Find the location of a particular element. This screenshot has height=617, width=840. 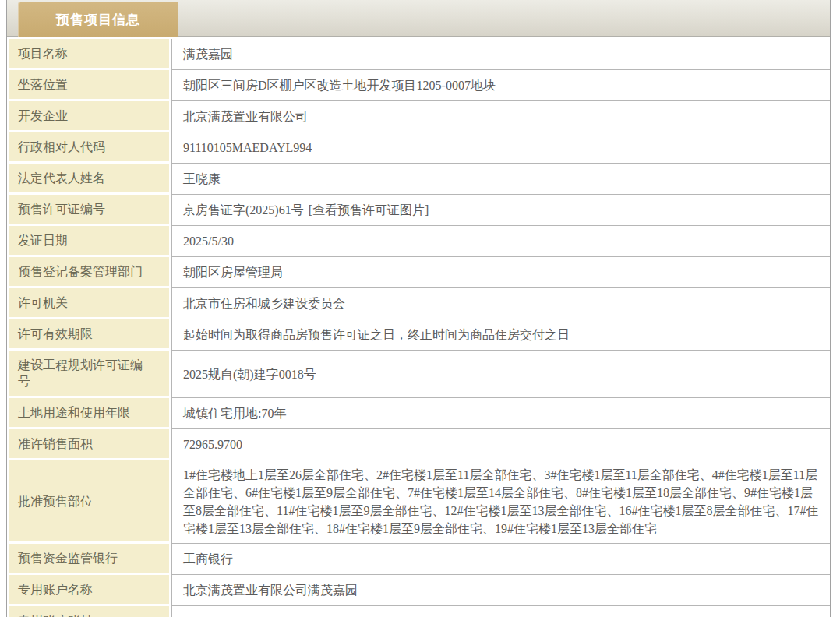

row-label: 建设工程规划许可证编号 is located at coordinates (89, 374).